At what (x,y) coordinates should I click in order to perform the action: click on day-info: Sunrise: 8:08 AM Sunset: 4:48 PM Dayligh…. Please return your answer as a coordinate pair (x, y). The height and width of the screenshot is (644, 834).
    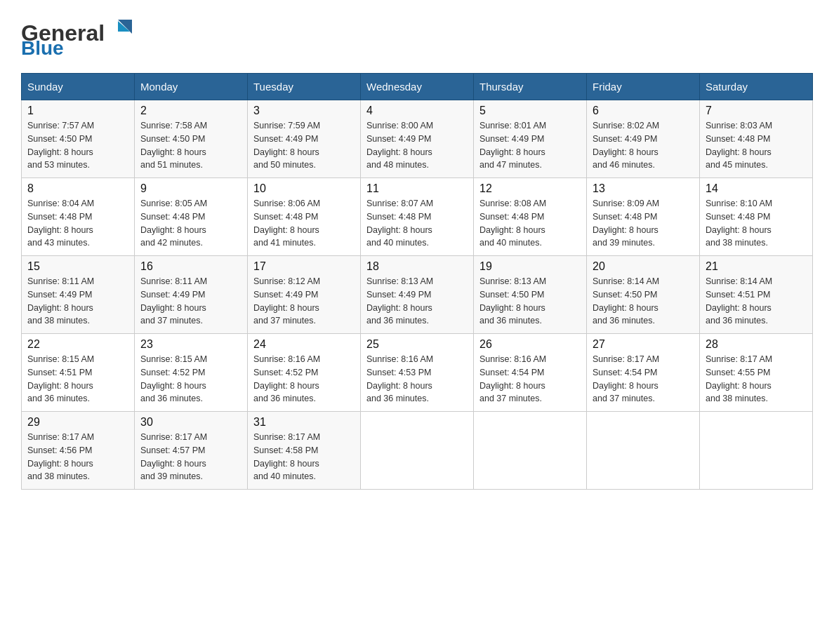
    Looking at the image, I should click on (530, 223).